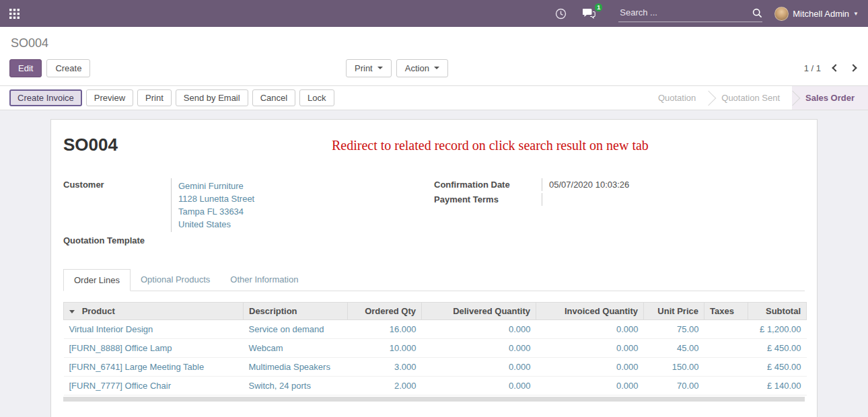 The height and width of the screenshot is (417, 868). Describe the element at coordinates (316, 98) in the screenshot. I see `lock-button: Lock` at that location.